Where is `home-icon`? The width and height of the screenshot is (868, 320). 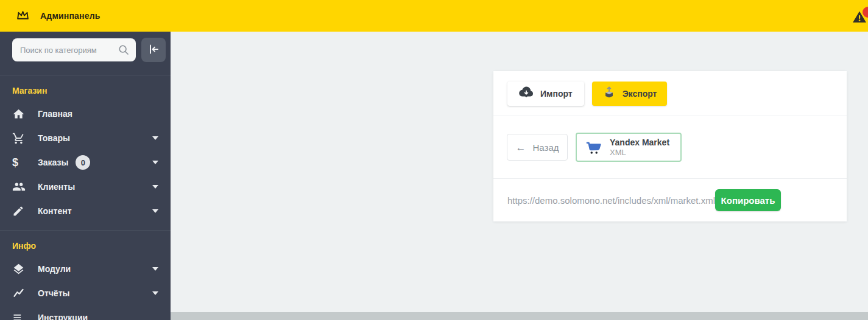
home-icon is located at coordinates (21, 114).